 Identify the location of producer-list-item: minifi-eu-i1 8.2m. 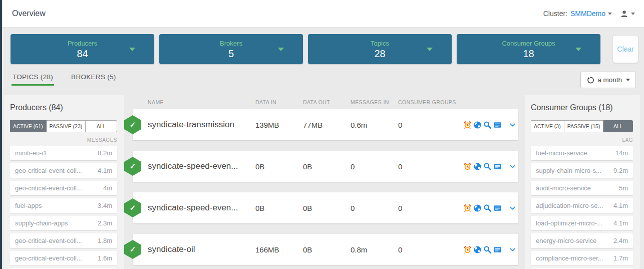
(64, 153).